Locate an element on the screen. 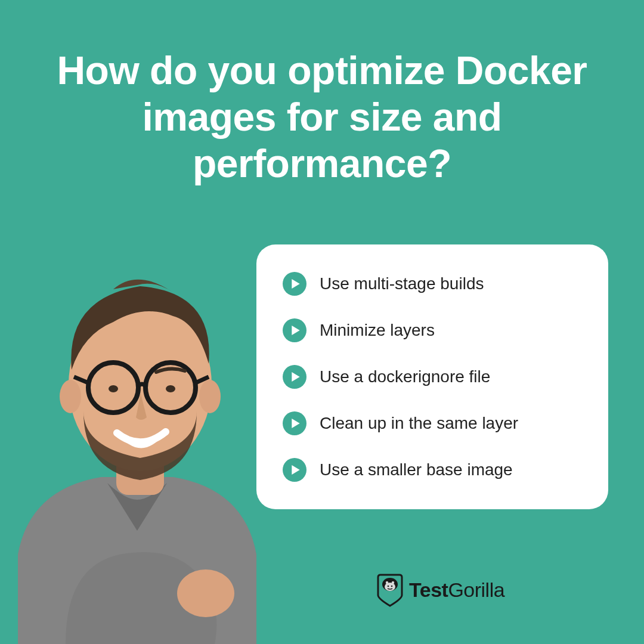 This screenshot has width=644, height=644. list-item-label: Minimize layers is located at coordinates (377, 330).